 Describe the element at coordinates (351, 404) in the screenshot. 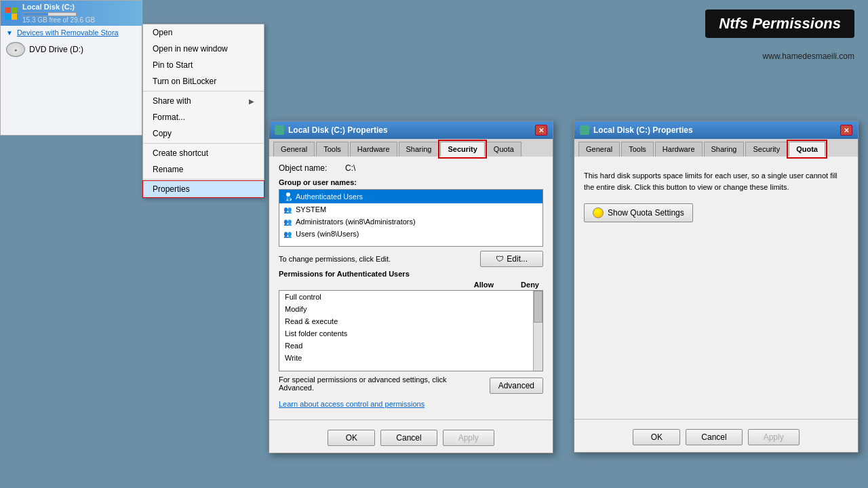

I see `learn-link: Learn about access control and permissio…` at that location.